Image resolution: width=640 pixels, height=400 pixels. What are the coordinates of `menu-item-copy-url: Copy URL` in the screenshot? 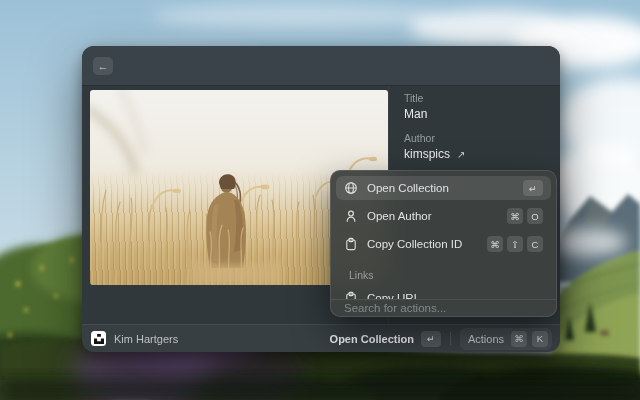 It's located at (444, 292).